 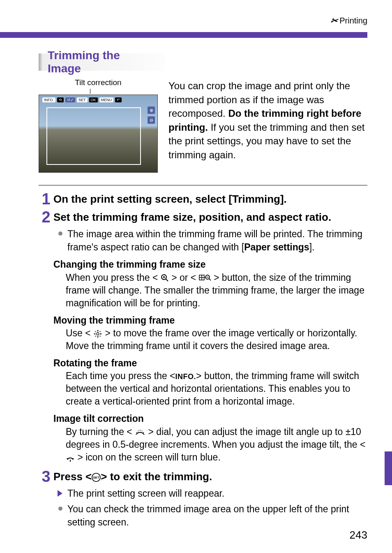 What do you see at coordinates (70, 100) in the screenshot?
I see `chip-tilt: ↺⤢` at bounding box center [70, 100].